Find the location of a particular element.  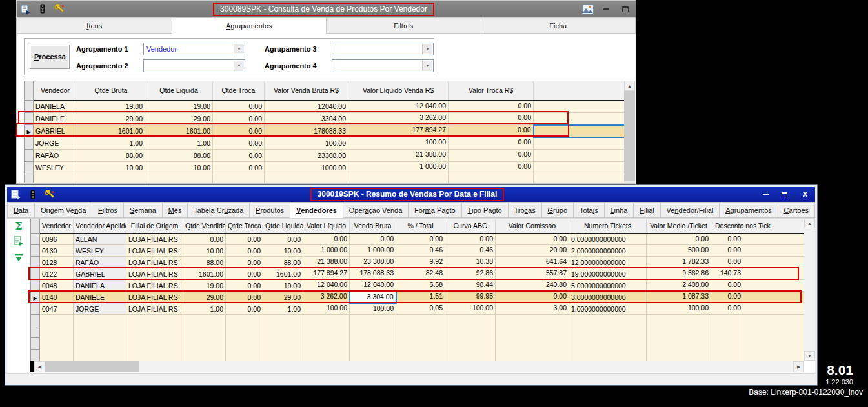

bottom-grid-hscrollbar: ◀ ▶ is located at coordinates (417, 366).